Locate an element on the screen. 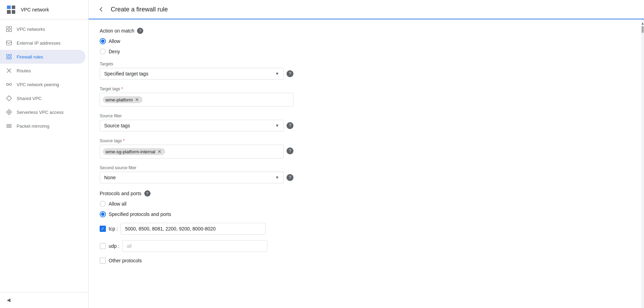 The height and width of the screenshot is (308, 644). shared-vpc-icon is located at coordinates (9, 98).